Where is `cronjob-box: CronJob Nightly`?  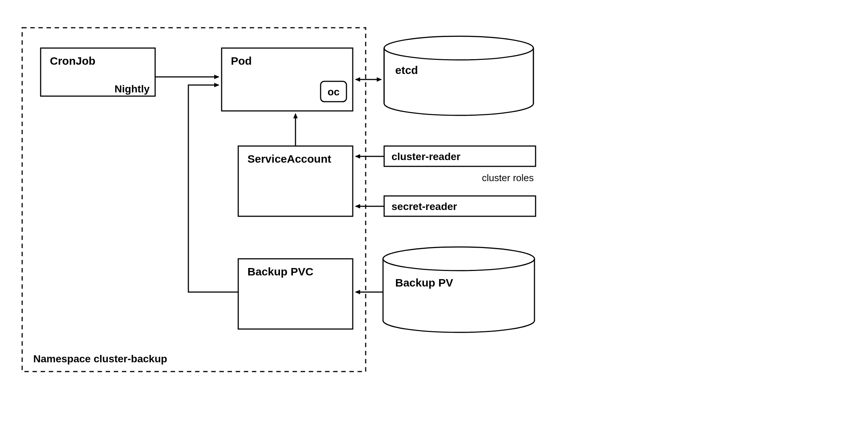 cronjob-box: CronJob Nightly is located at coordinates (98, 72).